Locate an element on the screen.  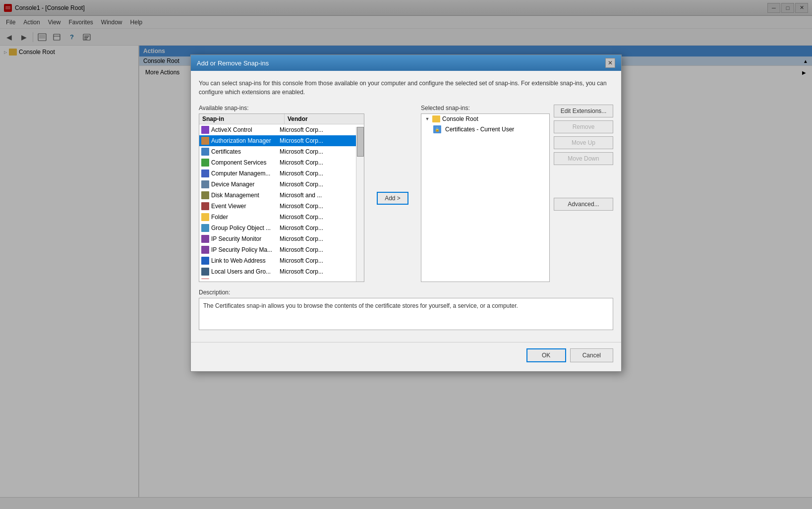
snapin-name: Event Viewer is located at coordinates (229, 206).